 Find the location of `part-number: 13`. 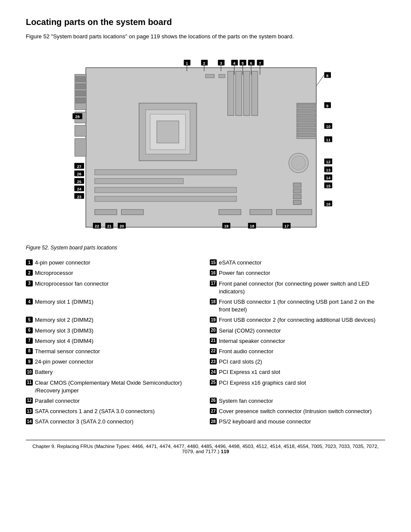

part-number: 13 is located at coordinates (29, 411).